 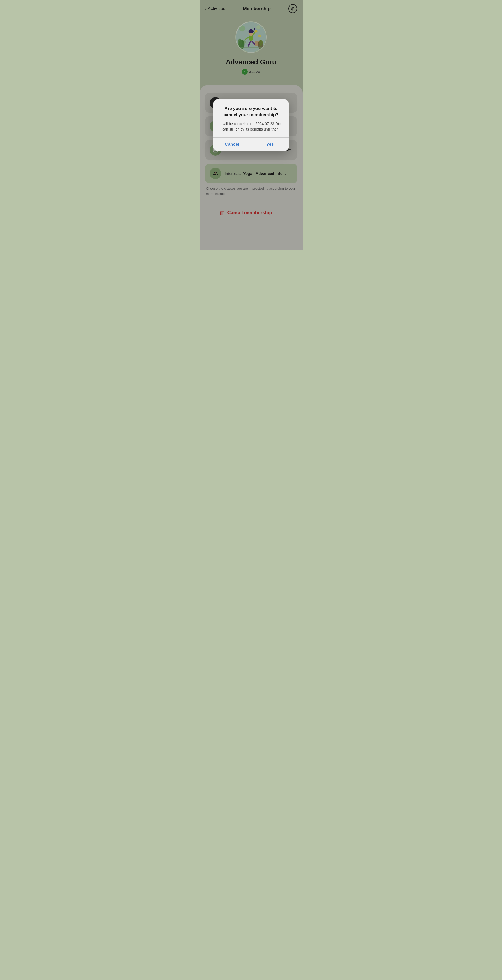 What do you see at coordinates (251, 145) in the screenshot?
I see `modal-actions: Cancel Yes` at bounding box center [251, 145].